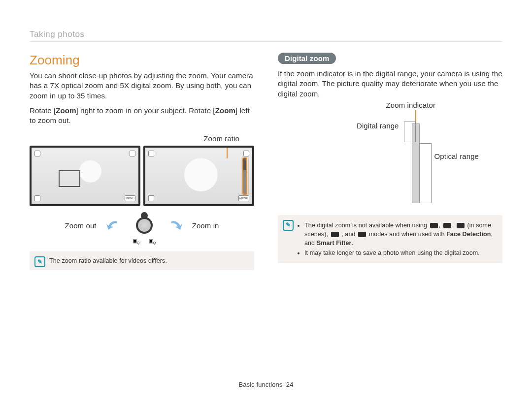 This screenshot has height=401, width=532. Describe the element at coordinates (144, 225) in the screenshot. I see `zoom-dial-icon: ▣Q▣Q` at that location.